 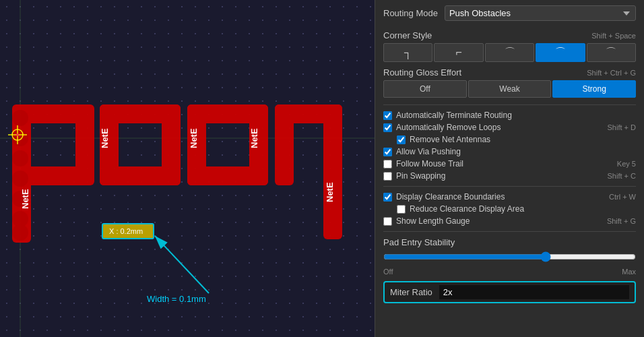 What do you see at coordinates (509, 209) in the screenshot?
I see `checkbox-reduce-clearance: Reduce Clearance Display Area` at bounding box center [509, 209].